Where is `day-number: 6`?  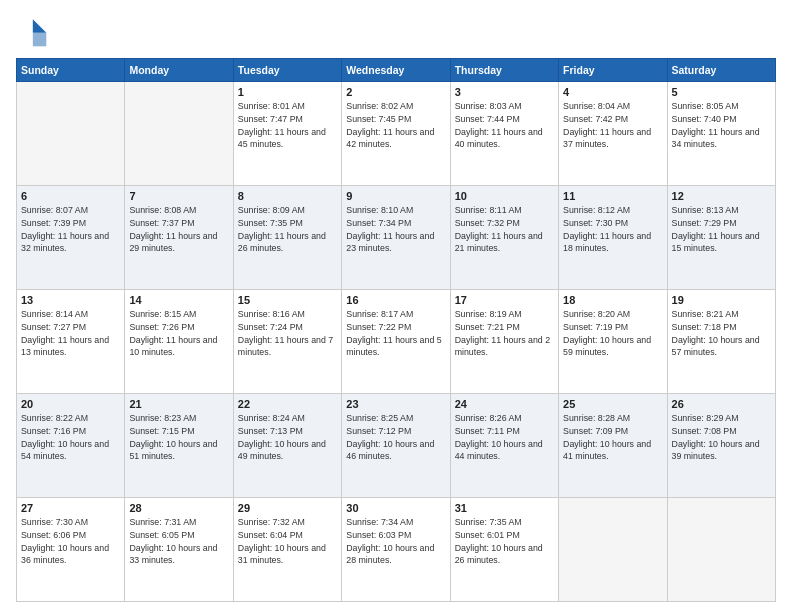
day-number: 6 is located at coordinates (70, 196).